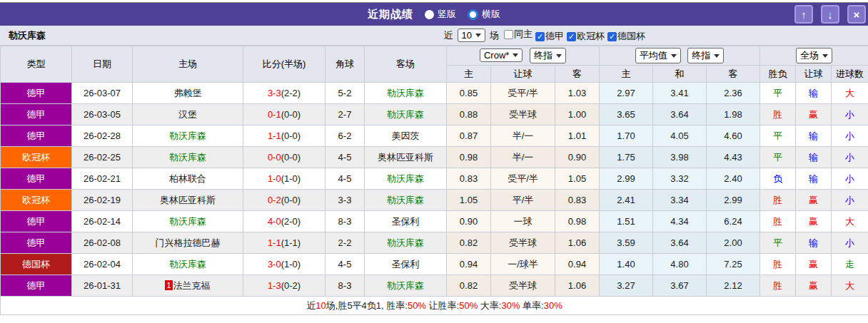 This screenshot has height=323, width=868. Describe the element at coordinates (778, 179) in the screenshot. I see `result-wdl-cell: 负` at that location.